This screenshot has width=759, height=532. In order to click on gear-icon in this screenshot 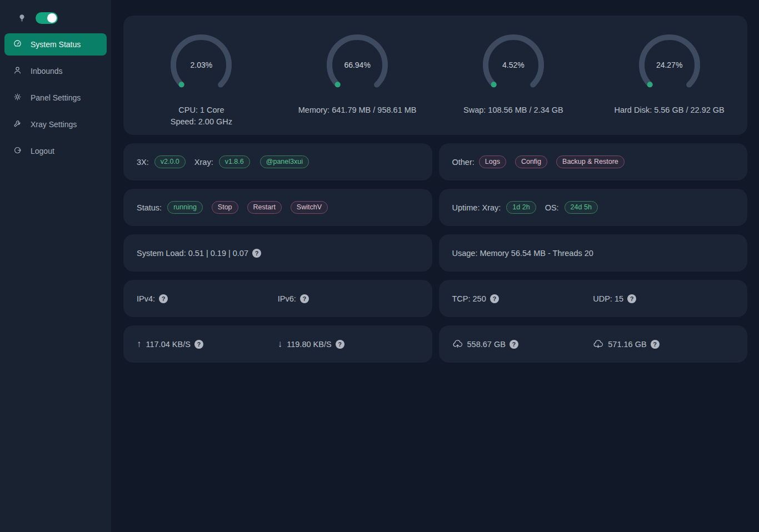, I will do `click(18, 98)`.